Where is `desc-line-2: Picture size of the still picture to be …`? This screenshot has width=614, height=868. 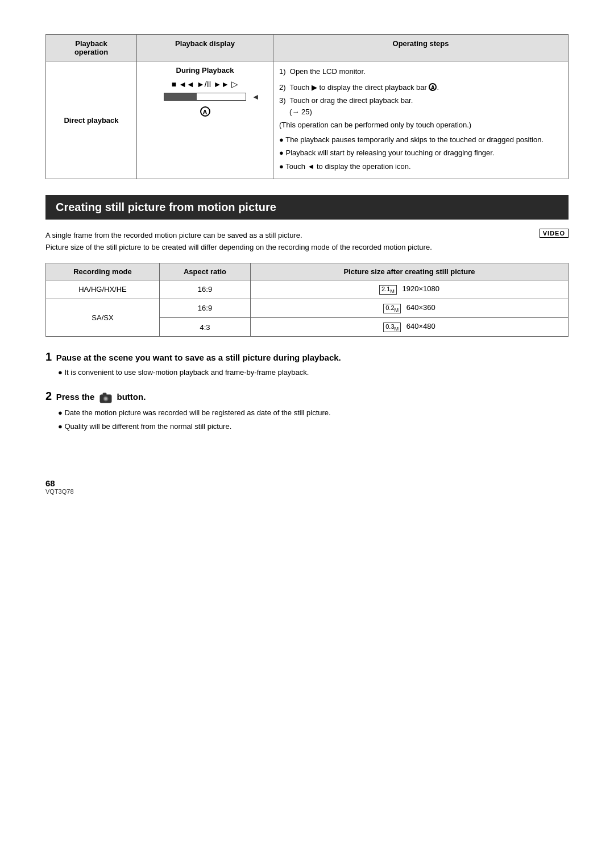
desc-line-2: Picture size of the still picture to be … is located at coordinates (239, 247).